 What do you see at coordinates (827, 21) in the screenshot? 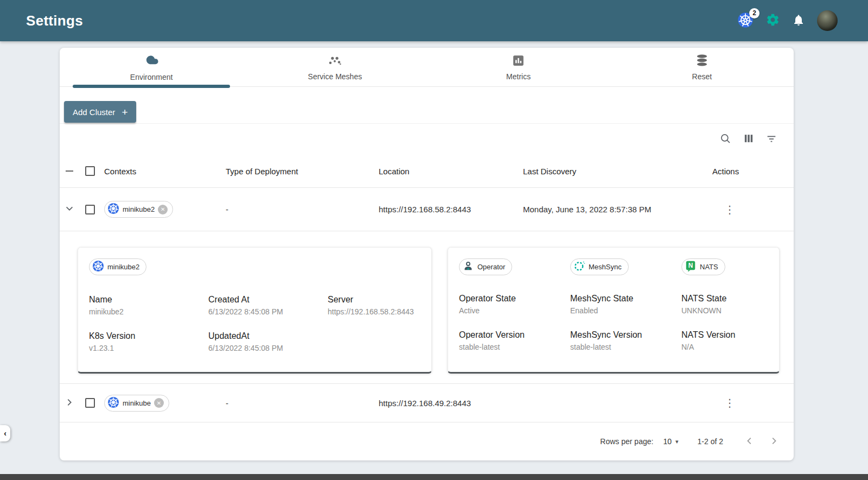
I see `user-avatar` at bounding box center [827, 21].